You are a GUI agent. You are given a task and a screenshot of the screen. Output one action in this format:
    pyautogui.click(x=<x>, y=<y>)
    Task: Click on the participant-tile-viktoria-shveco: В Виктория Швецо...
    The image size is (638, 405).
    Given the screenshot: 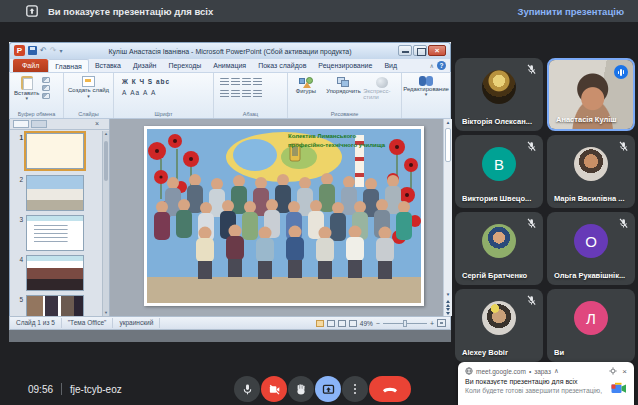 What is the action you would take?
    pyautogui.click(x=499, y=172)
    